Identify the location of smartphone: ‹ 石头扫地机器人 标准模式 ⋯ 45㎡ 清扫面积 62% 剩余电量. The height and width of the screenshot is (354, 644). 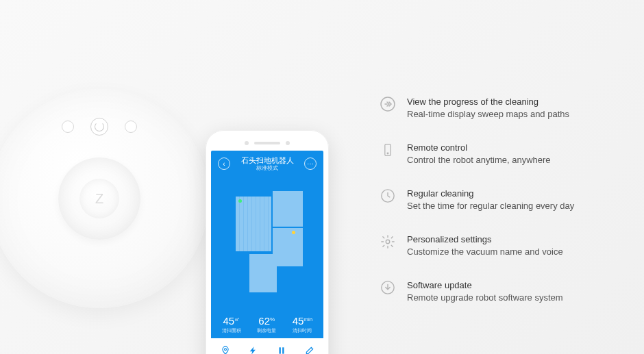
(267, 242).